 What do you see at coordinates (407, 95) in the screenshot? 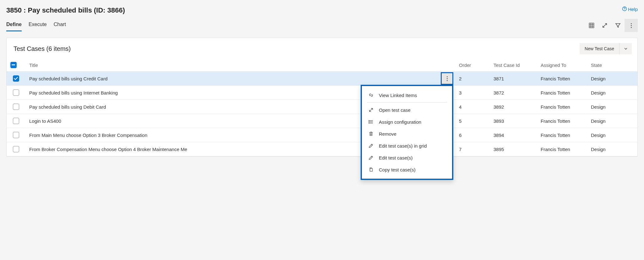
I see `context-item: View Linked Items` at bounding box center [407, 95].